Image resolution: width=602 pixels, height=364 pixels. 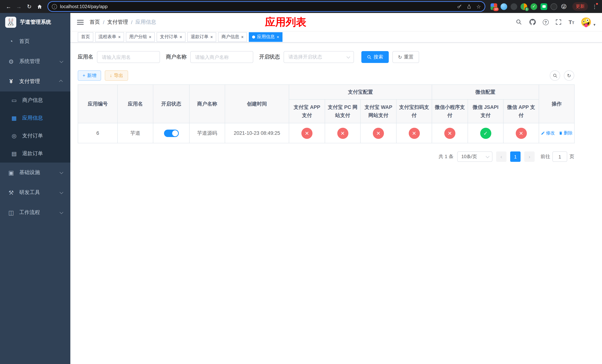 I want to click on chrome-update-button: 更新, so click(x=580, y=6).